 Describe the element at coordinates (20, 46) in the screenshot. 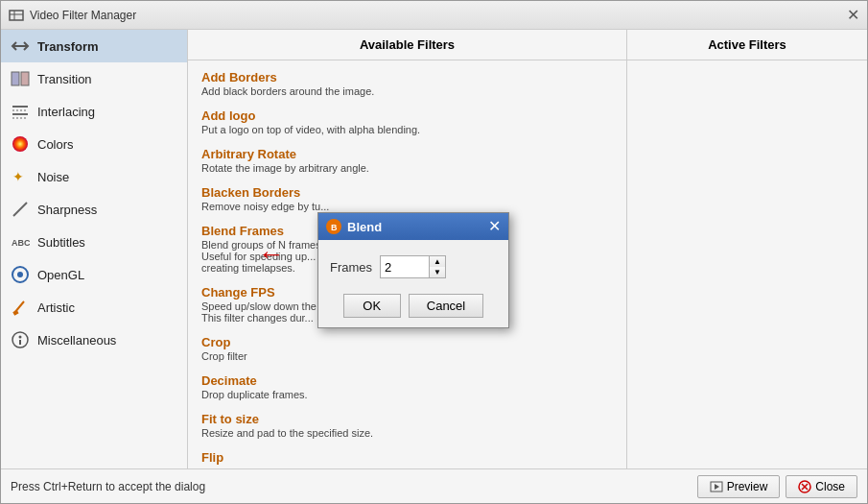

I see `transform-icon` at that location.